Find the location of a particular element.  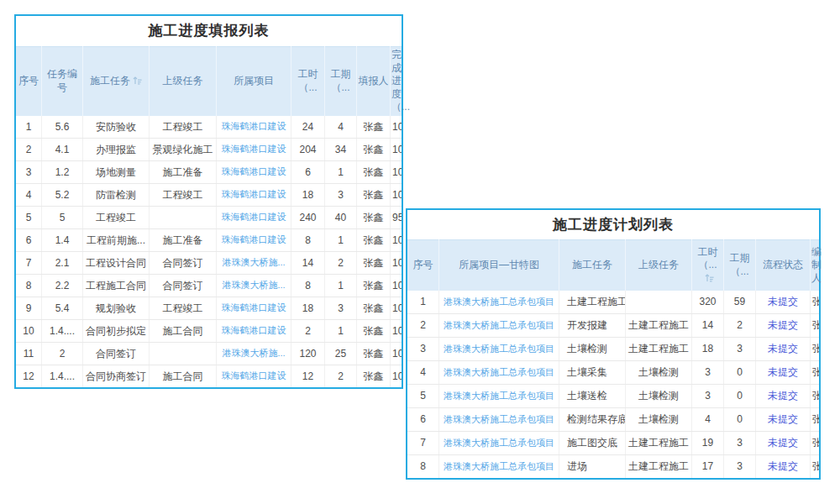

cell: 施工图交底 is located at coordinates (593, 444).